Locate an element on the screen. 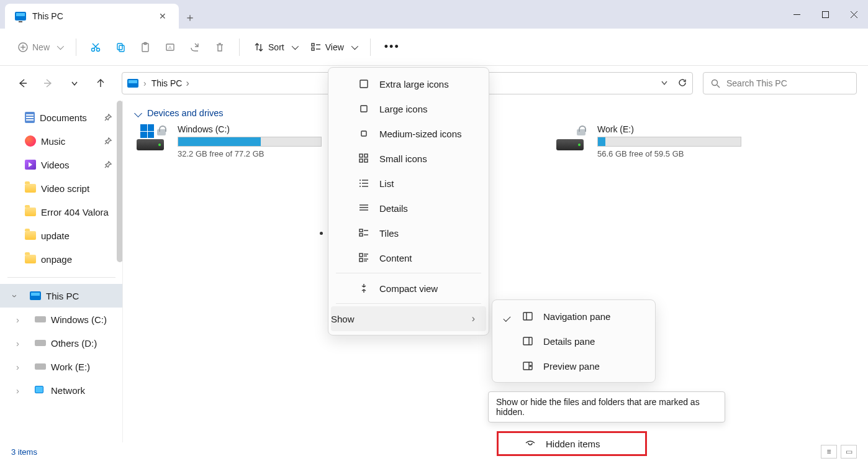 Image resolution: width=868 pixels, height=461 pixels. drive-item-c: Windows (C:) 32.2 GB free of 77.2 GB is located at coordinates (228, 142).